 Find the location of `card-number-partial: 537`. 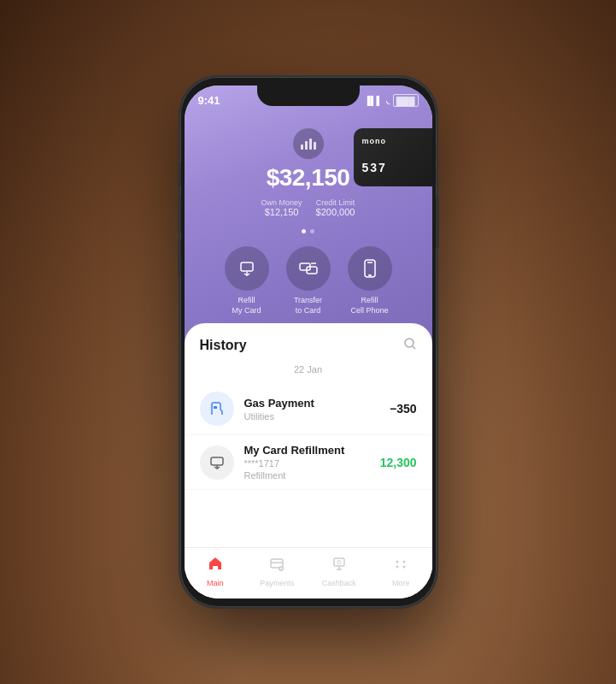

card-number-partial: 537 is located at coordinates (374, 168).